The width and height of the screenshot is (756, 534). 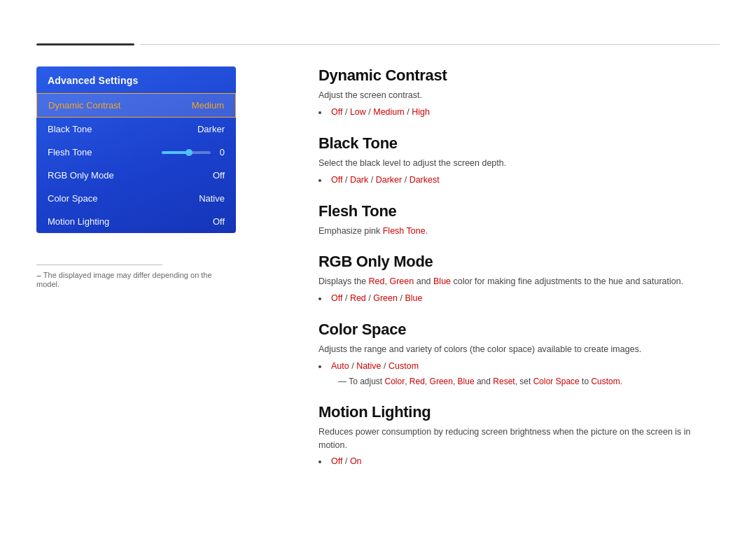 What do you see at coordinates (131, 276) in the screenshot?
I see `footnote: ‒ The displayed image may differ dependi…` at bounding box center [131, 276].